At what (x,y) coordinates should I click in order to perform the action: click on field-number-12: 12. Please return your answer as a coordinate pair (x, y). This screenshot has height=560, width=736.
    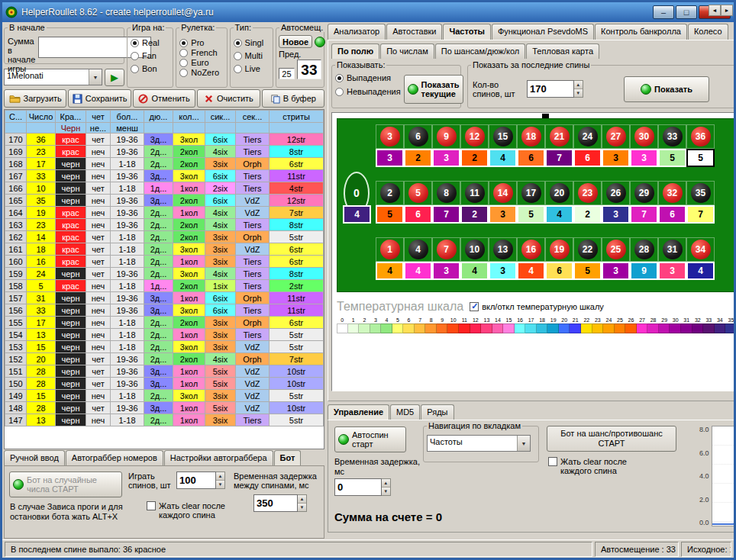
    Looking at the image, I should click on (475, 137).